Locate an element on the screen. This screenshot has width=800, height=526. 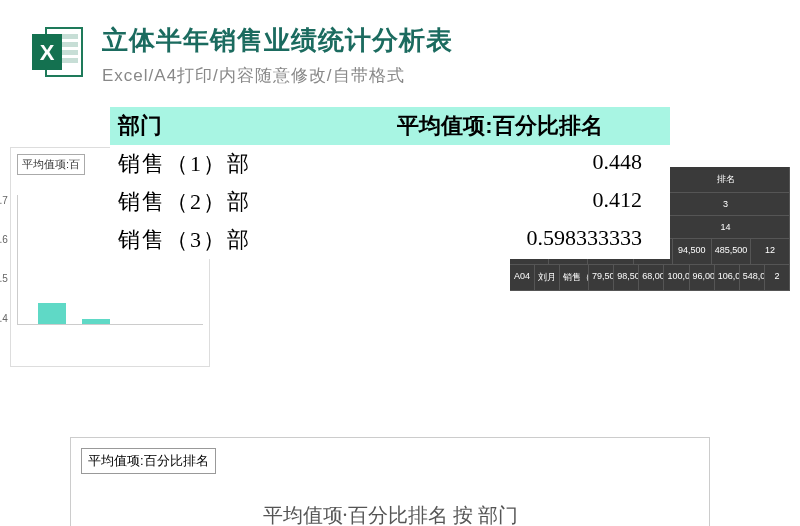
table-cell: 刘月 is located at coordinates (548, 278).